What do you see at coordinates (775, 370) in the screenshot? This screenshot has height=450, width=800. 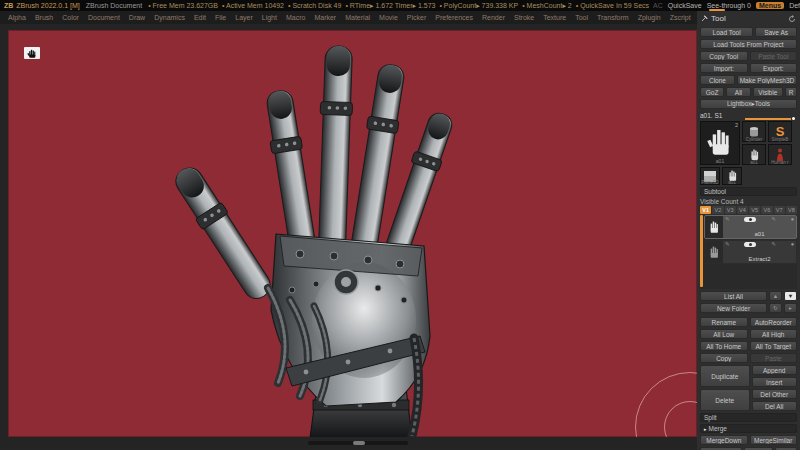 I see `append-button: Append` at bounding box center [775, 370].